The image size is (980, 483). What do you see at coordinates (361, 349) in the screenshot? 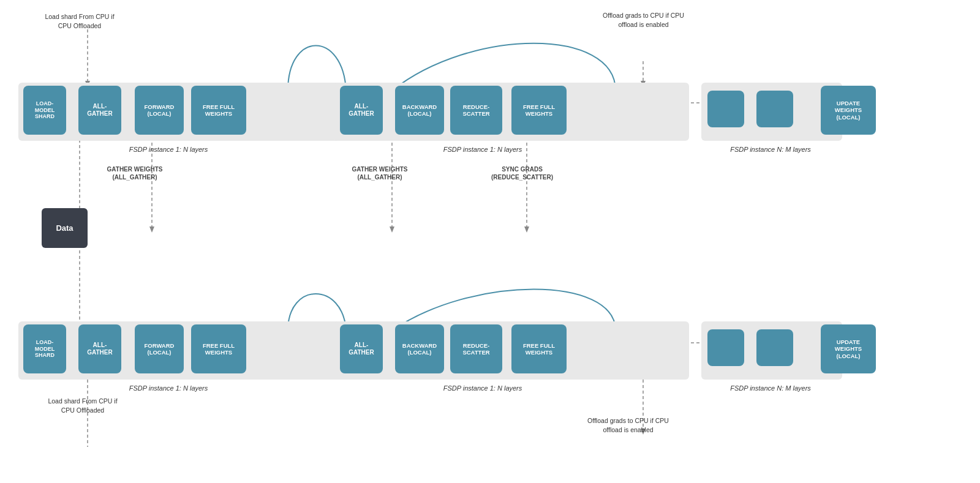
I see `node-all-gather-bottom-2: ALL-GATHER` at bounding box center [361, 349].